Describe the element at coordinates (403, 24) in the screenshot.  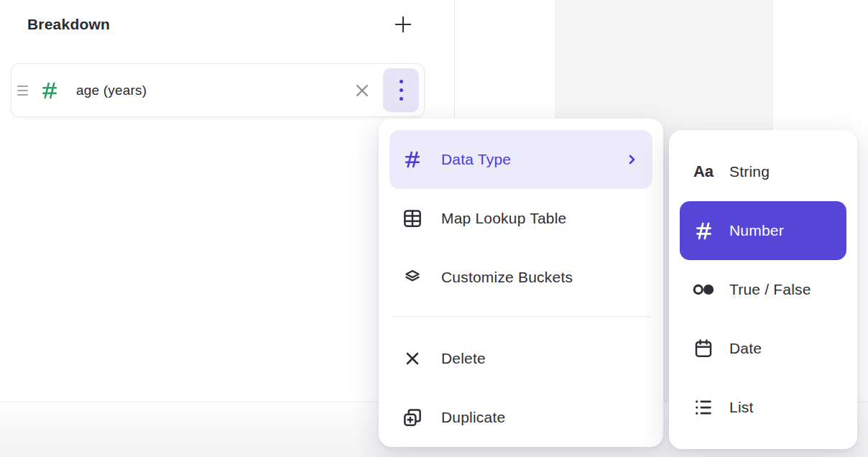
I see `plus-icon` at that location.